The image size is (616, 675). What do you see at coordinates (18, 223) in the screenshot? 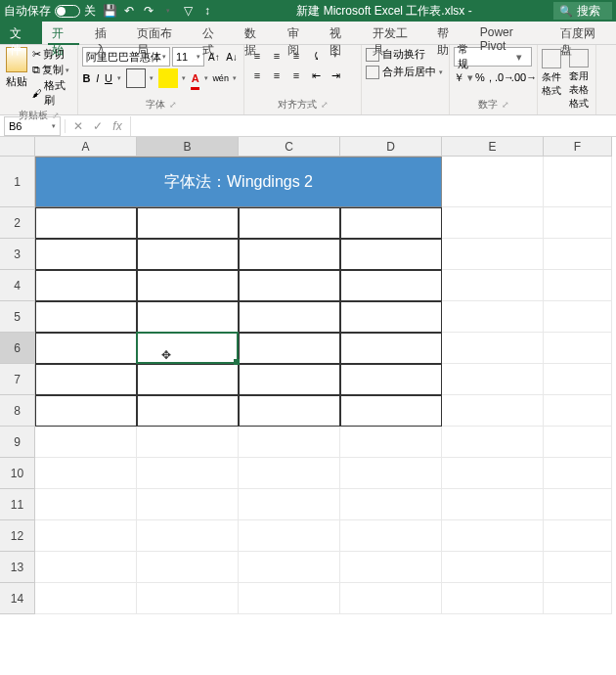
I see `row-header-2: 2` at bounding box center [18, 223].